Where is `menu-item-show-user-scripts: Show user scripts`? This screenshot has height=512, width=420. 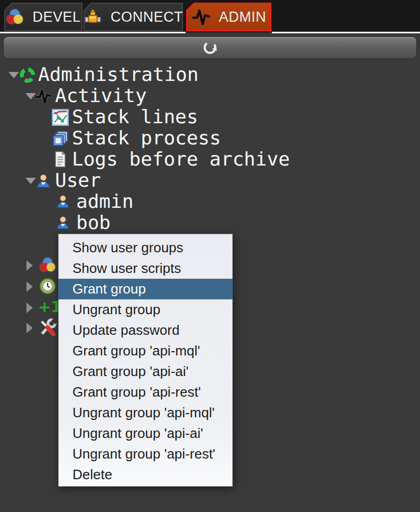
menu-item-show-user-scripts: Show user scripts is located at coordinates (145, 269).